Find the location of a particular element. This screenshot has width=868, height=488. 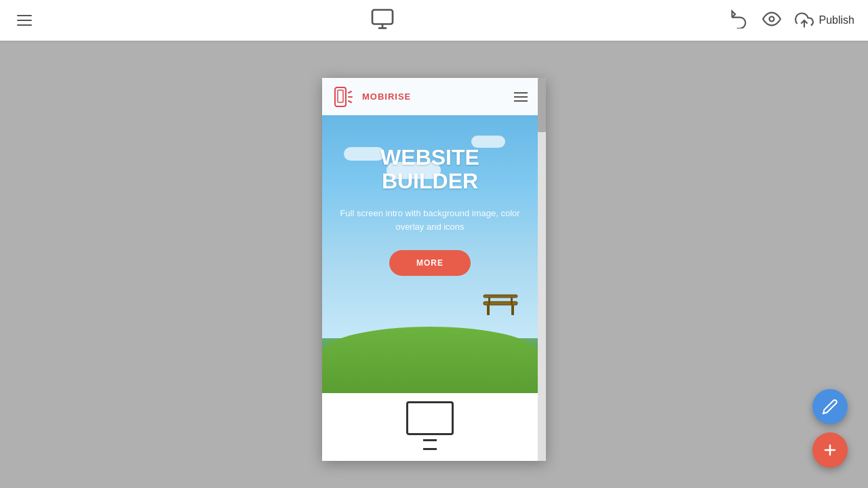

preview-bottom-section is located at coordinates (430, 427).